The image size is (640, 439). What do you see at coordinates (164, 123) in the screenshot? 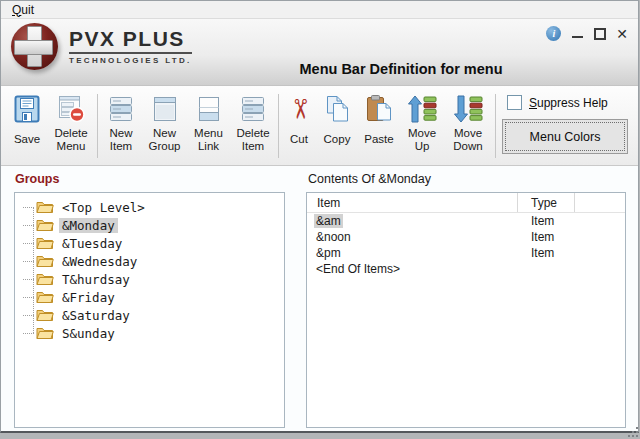
I see `new-group-button: New Group` at bounding box center [164, 123].